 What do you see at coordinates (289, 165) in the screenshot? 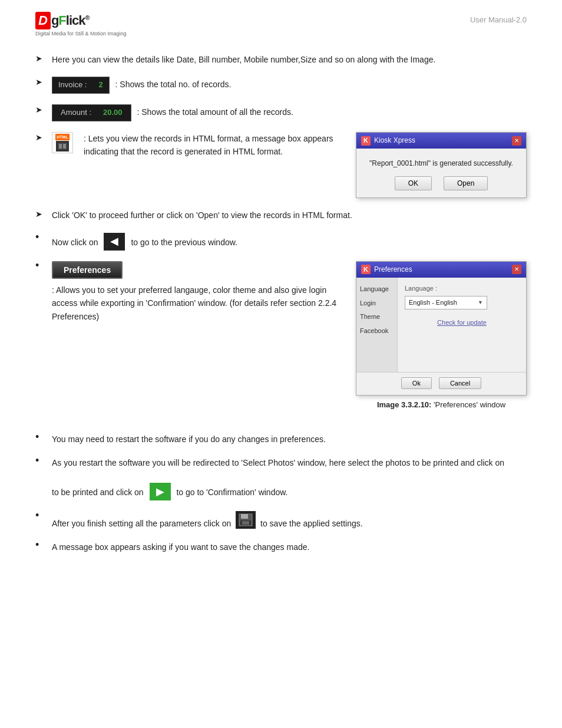
I see `bullet-4-content: HTML : Lets you view the records in HTML…` at bounding box center [289, 165].